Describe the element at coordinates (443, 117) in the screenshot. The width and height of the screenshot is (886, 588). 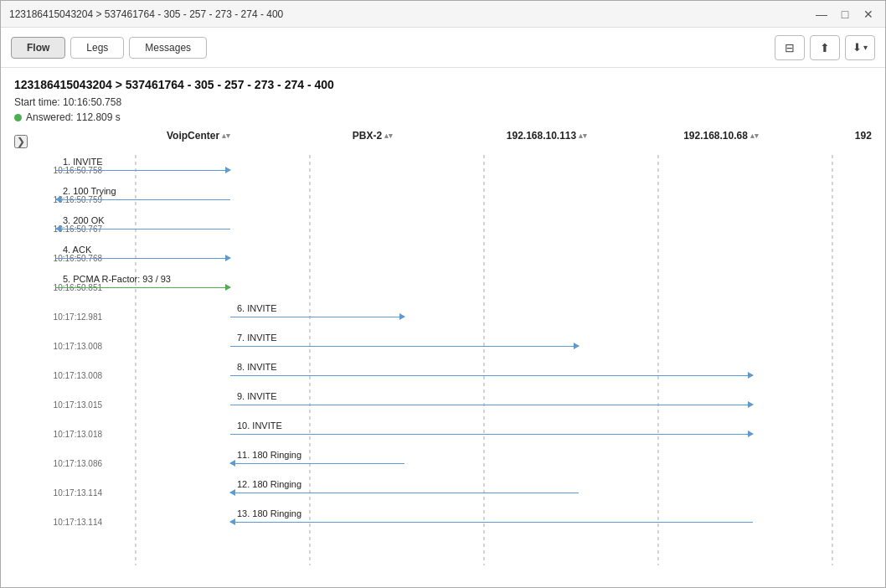
I see `answered-status: Answered: 112.809 s` at that location.